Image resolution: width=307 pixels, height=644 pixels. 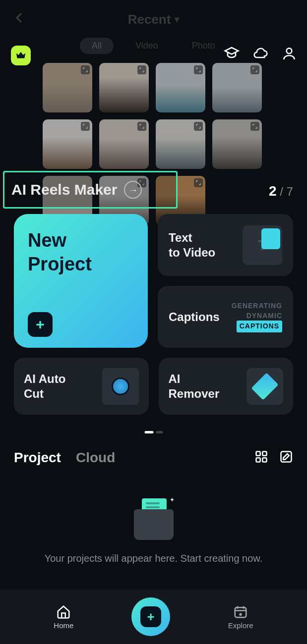 What do you see at coordinates (21, 55) in the screenshot?
I see `crown-badge` at bounding box center [21, 55].